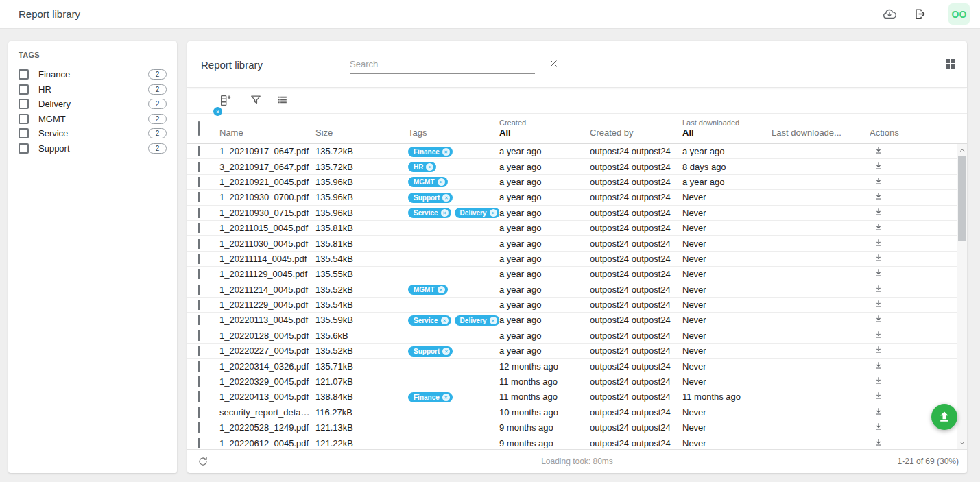 This screenshot has height=482, width=980. Describe the element at coordinates (545, 123) in the screenshot. I see `created-label: Created` at that location.